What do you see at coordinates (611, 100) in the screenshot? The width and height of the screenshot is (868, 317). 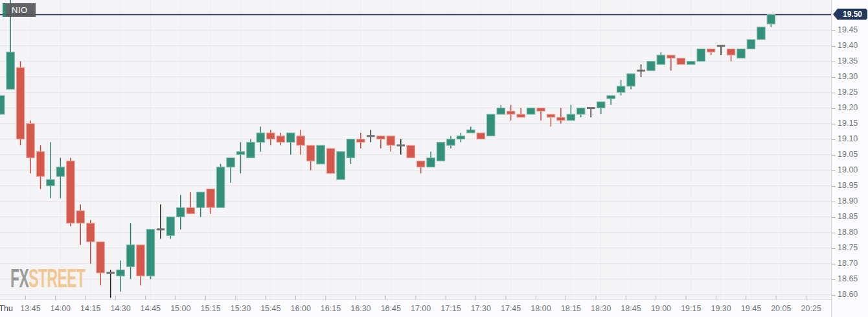 I see `candle-18:35` at bounding box center [611, 100].